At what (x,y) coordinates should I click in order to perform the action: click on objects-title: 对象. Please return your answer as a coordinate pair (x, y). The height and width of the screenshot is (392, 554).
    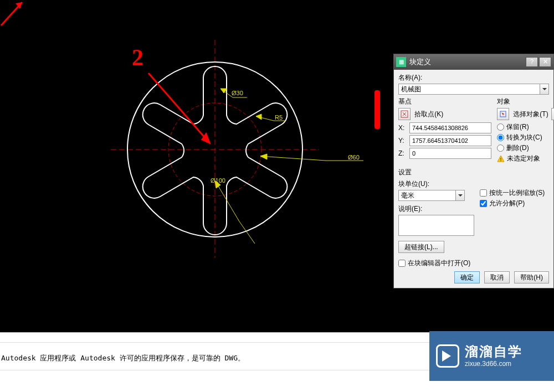
    Looking at the image, I should click on (525, 102).